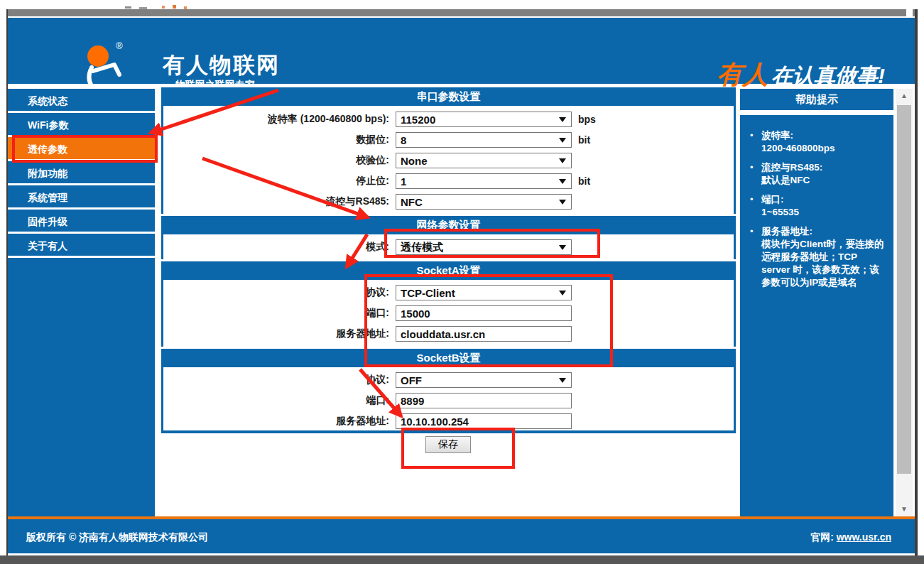 The width and height of the screenshot is (924, 564). What do you see at coordinates (276, 247) in the screenshot?
I see `mode-label: 模式:` at bounding box center [276, 247].